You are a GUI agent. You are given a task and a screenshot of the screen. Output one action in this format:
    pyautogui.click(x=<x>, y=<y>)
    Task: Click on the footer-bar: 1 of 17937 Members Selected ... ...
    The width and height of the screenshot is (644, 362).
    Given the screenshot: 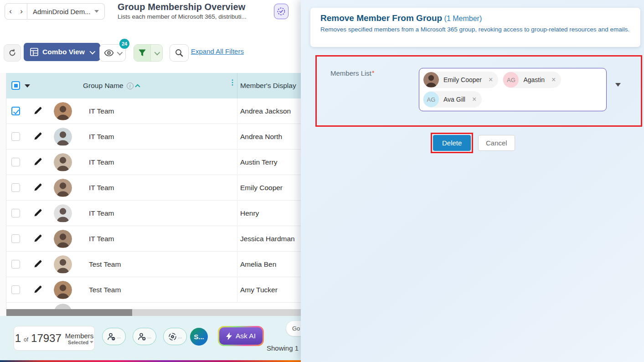 What is the action you would take?
    pyautogui.click(x=150, y=338)
    